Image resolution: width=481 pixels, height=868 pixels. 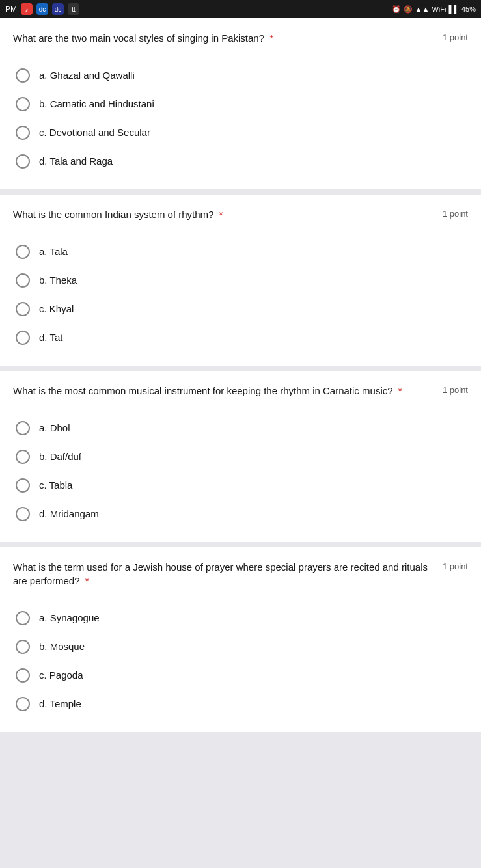 What do you see at coordinates (396, 9) in the screenshot?
I see `alarm-icon: ⏰` at bounding box center [396, 9].